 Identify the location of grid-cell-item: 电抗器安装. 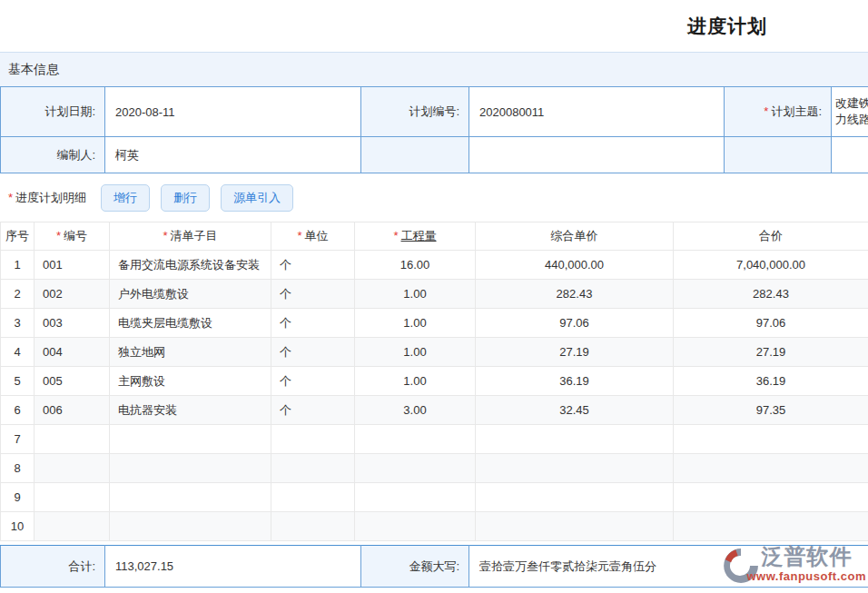
(191, 410).